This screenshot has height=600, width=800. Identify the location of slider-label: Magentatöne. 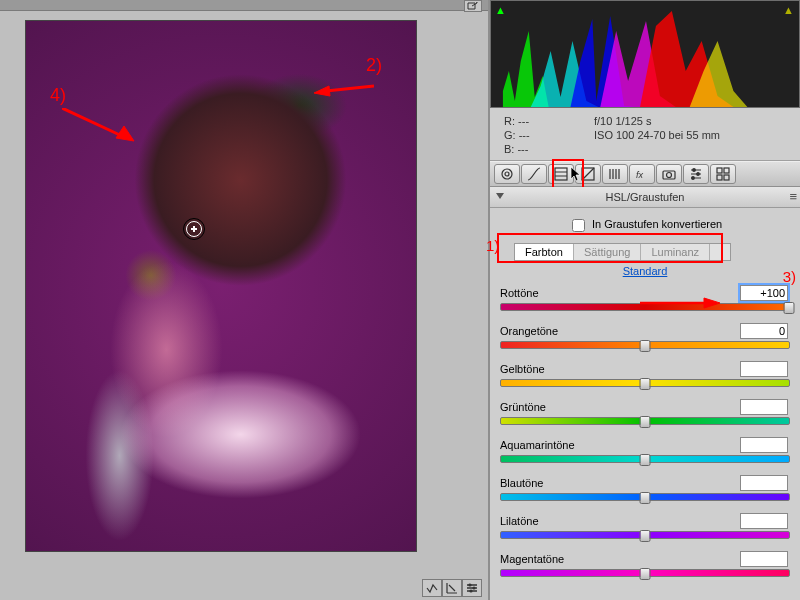
(532, 559).